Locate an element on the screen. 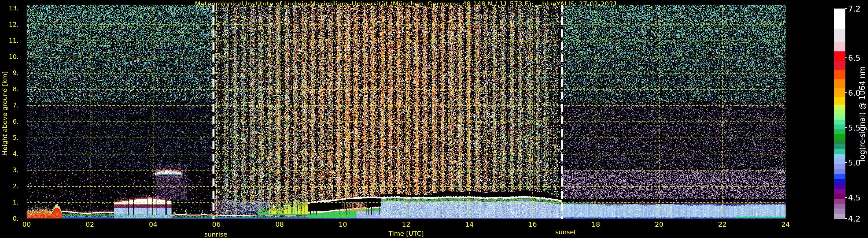 The width and height of the screenshot is (868, 238). x-axis-label: Time [UTC] is located at coordinates (406, 234).